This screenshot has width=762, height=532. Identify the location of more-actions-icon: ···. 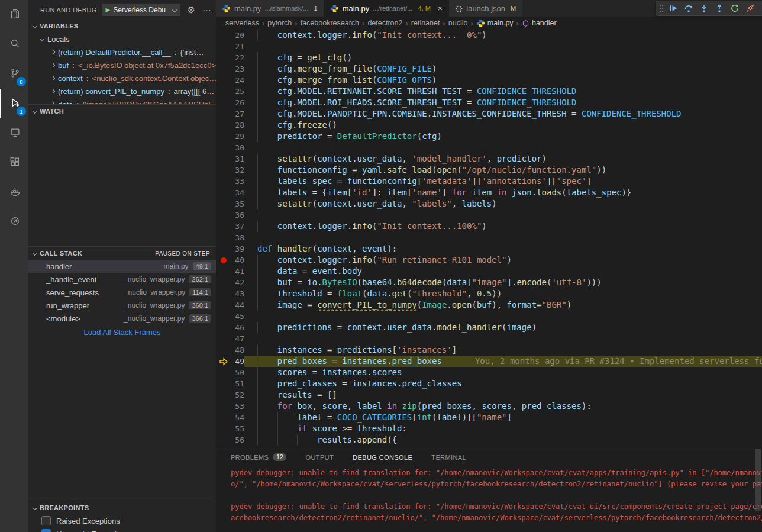
(207, 9).